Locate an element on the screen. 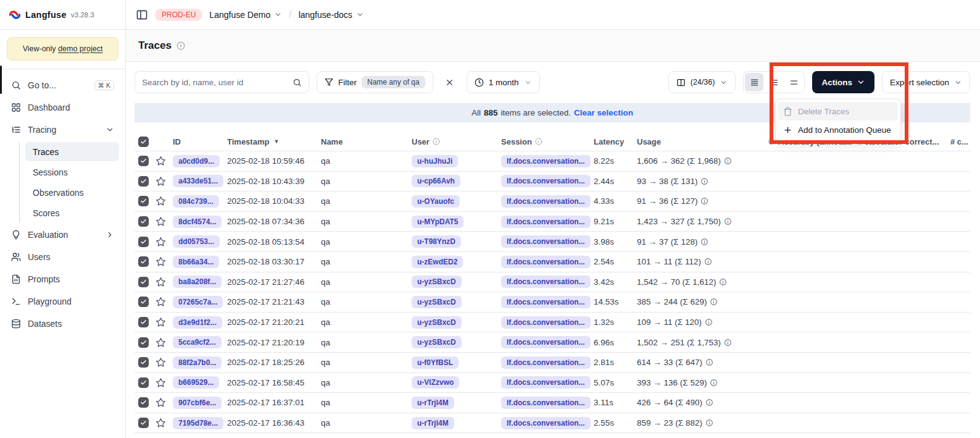  trace-id-badge: d3e9d1f2... is located at coordinates (197, 322).